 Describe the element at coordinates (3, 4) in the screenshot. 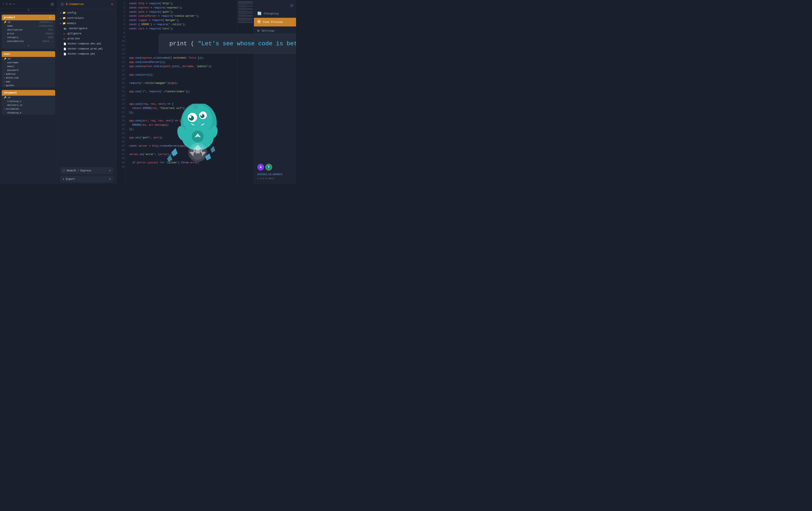

I see `tab-icon-1: +` at that location.